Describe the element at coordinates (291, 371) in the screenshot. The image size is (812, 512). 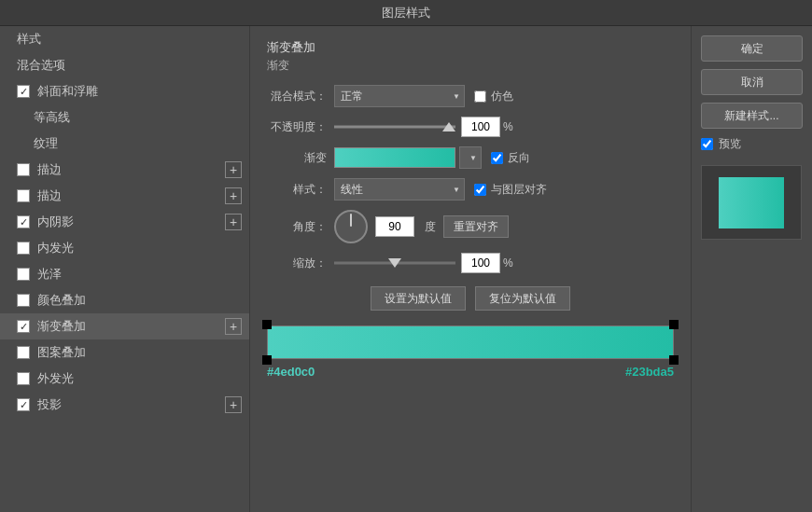
I see `left-color-label: #4ed0c0` at that location.